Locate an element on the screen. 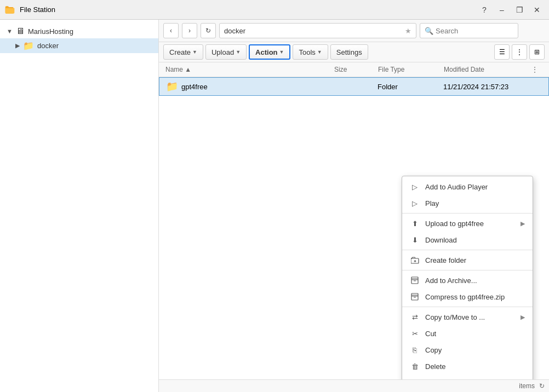 The image size is (549, 392). upload-arrow-icon: ▶ is located at coordinates (523, 223).